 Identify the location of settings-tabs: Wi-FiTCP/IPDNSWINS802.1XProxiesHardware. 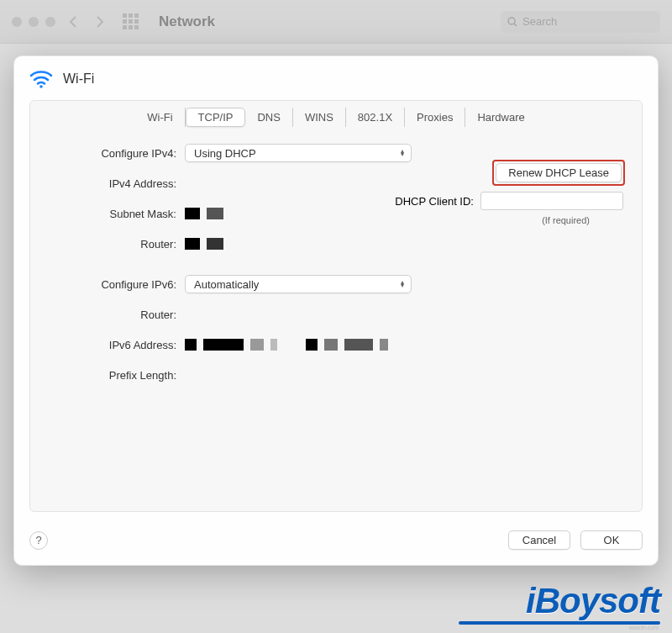
(336, 119).